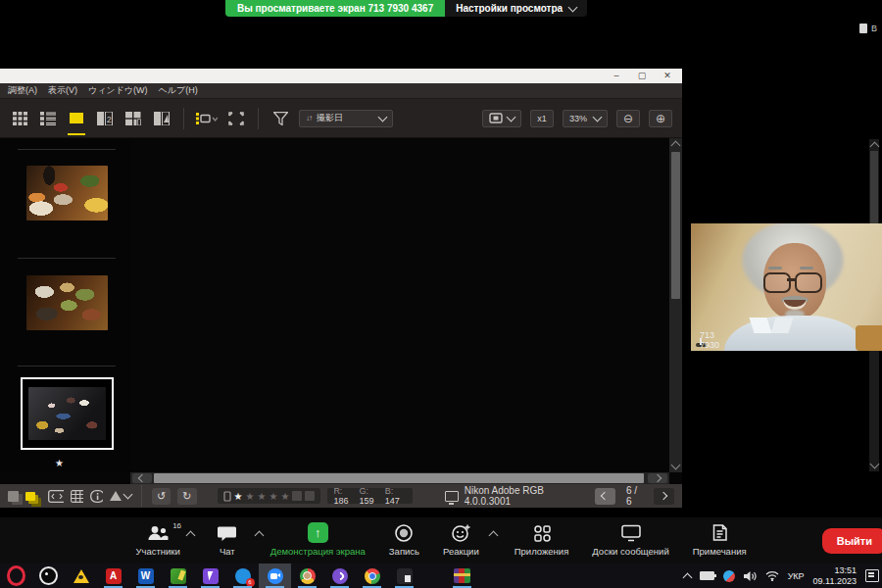 The width and height of the screenshot is (882, 588). Describe the element at coordinates (372, 576) in the screenshot. I see `taskbar-chrome-icon` at that location.